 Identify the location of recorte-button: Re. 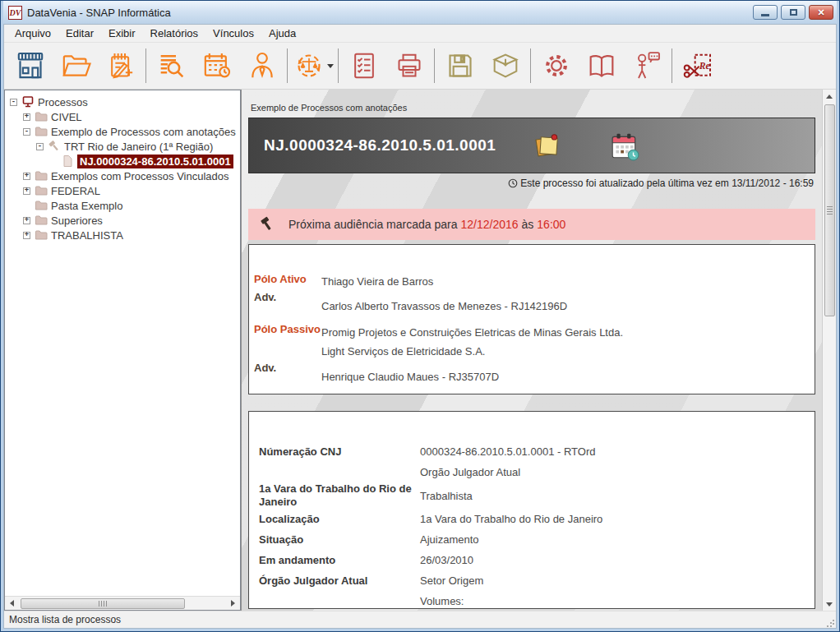
(697, 66).